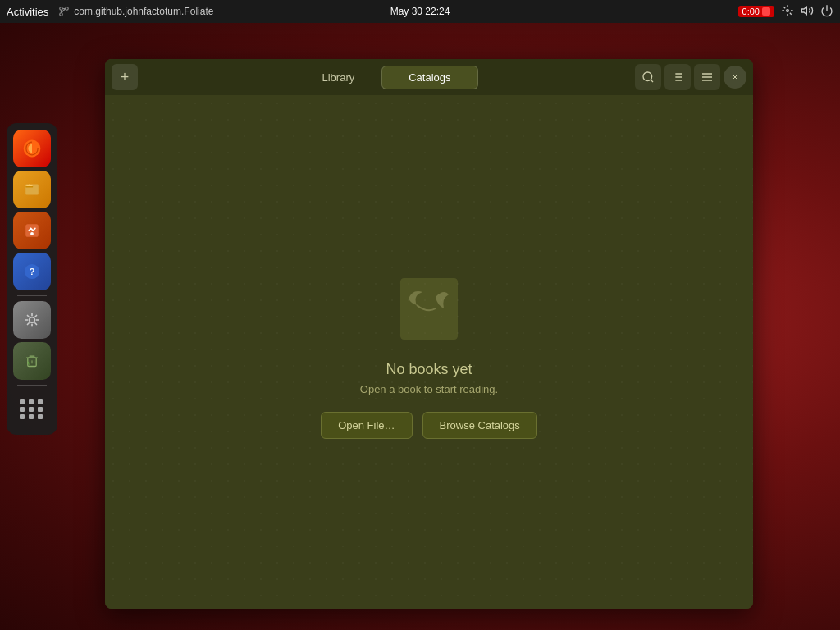 This screenshot has height=630, width=840. I want to click on dock-item-software, so click(32, 231).